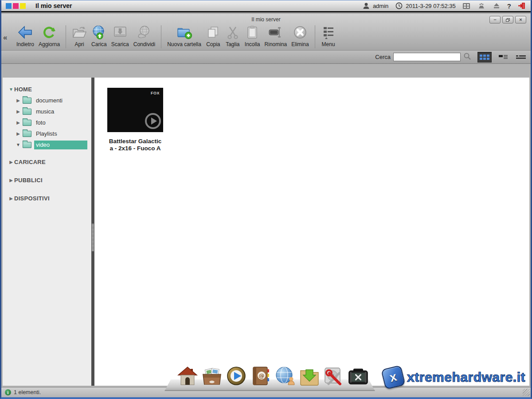 The width and height of the screenshot is (532, 399). Describe the element at coordinates (375, 6) in the screenshot. I see `user-menu: admin` at that location.